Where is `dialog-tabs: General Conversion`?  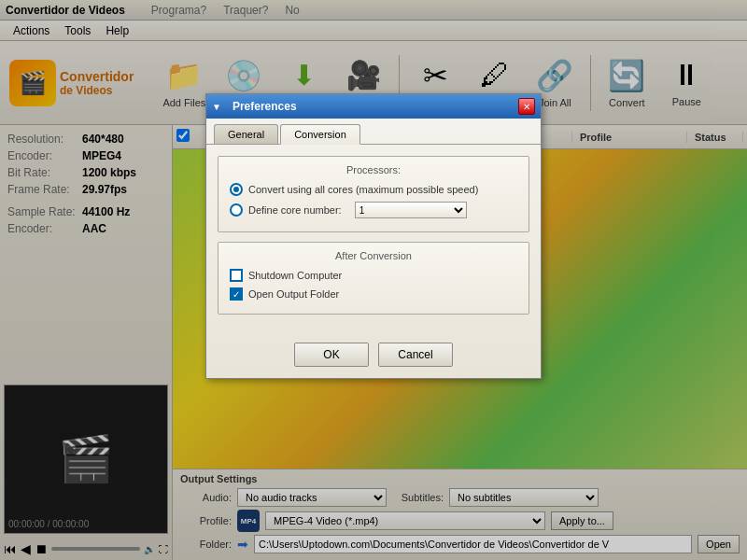
dialog-tabs: General Conversion is located at coordinates (374, 132).